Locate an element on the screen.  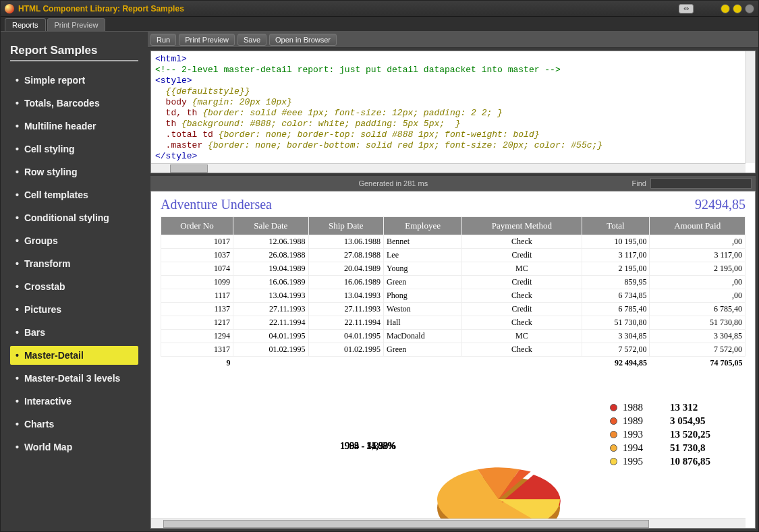
titlebar: HTML Component Library: Report Samples ⇔ is located at coordinates (379, 9).